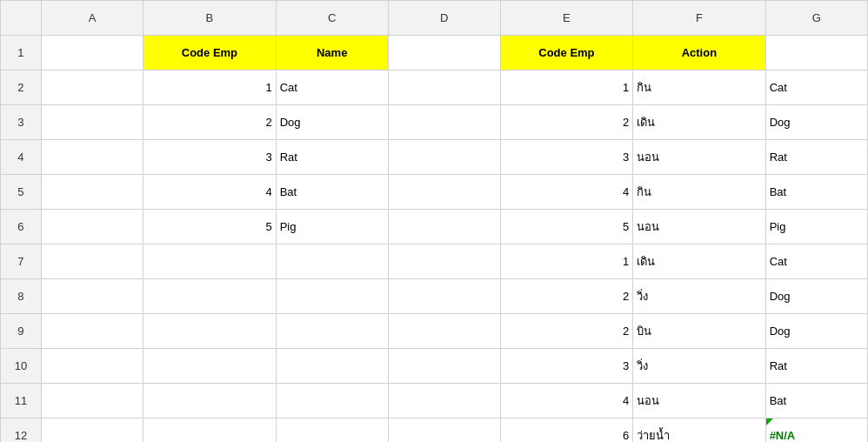  Describe the element at coordinates (566, 431) in the screenshot. I see `cell-e12: 6` at that location.